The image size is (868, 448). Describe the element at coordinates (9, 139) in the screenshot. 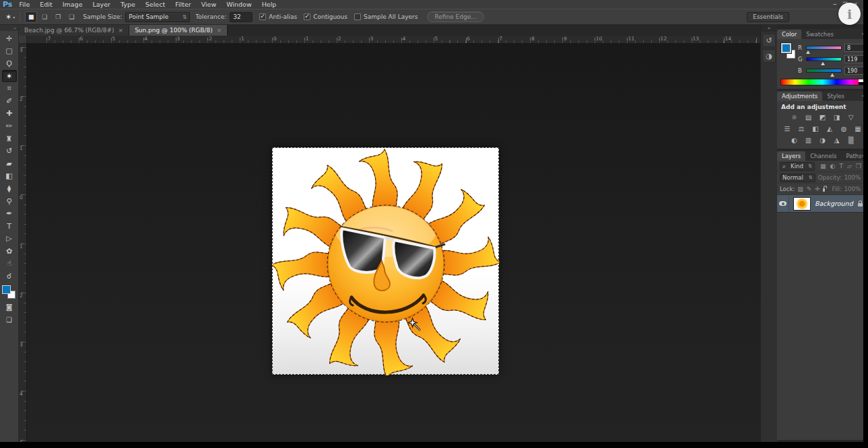

I see `clone-stamp-tool: ♜` at that location.